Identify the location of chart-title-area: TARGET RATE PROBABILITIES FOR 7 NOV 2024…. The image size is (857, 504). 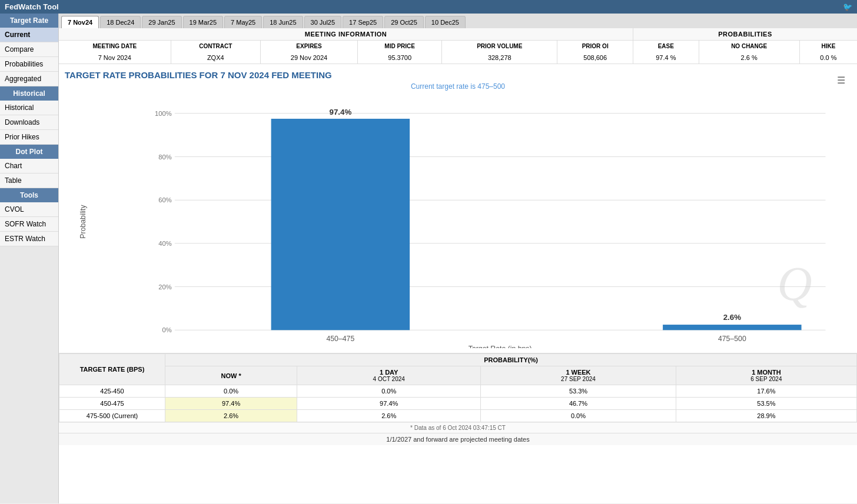
(458, 75).